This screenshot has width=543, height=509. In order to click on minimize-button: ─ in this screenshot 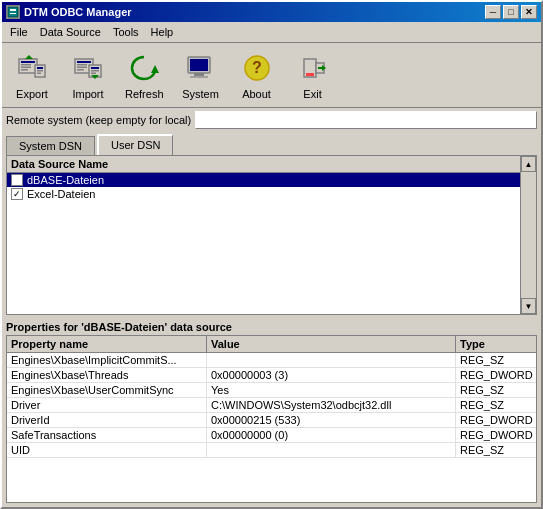, I will do `click(493, 12)`.